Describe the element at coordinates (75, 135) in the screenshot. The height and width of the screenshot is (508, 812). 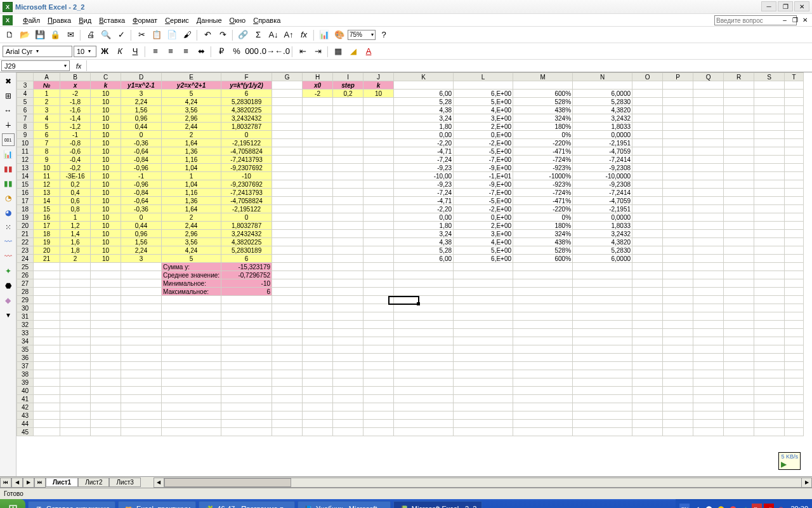
I see `cell: -1` at that location.